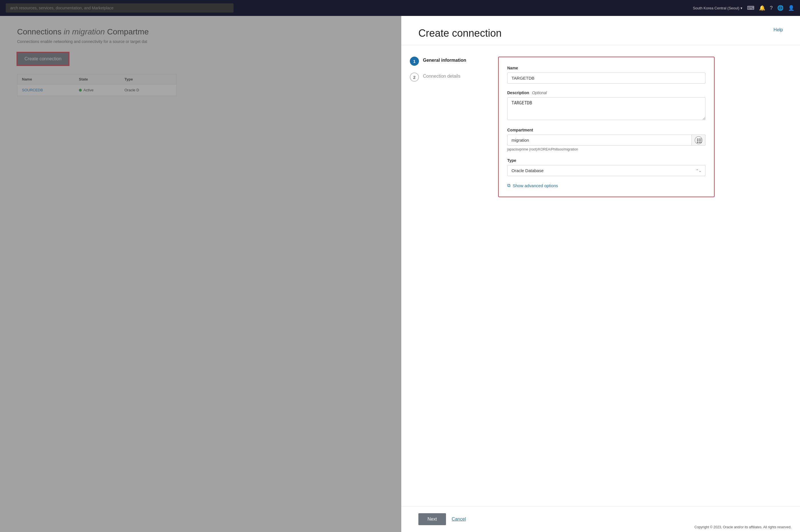  Describe the element at coordinates (606, 68) in the screenshot. I see `name-label: Name` at that location.